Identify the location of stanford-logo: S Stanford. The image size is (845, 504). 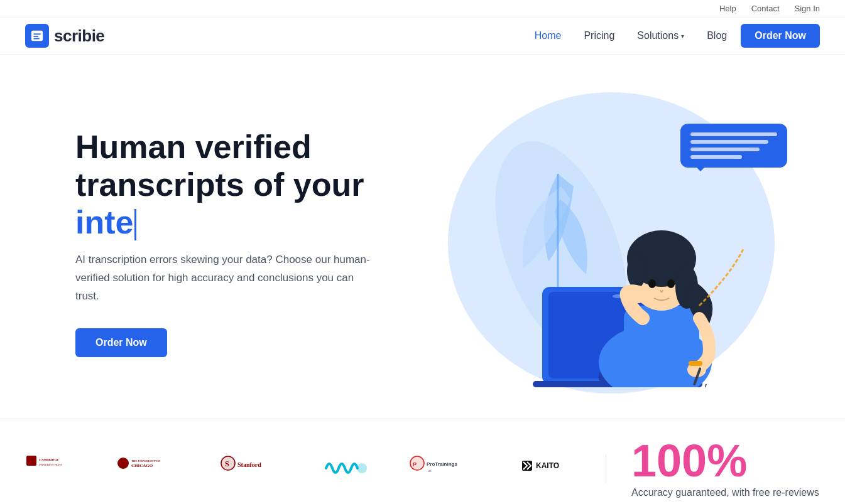
(254, 468).